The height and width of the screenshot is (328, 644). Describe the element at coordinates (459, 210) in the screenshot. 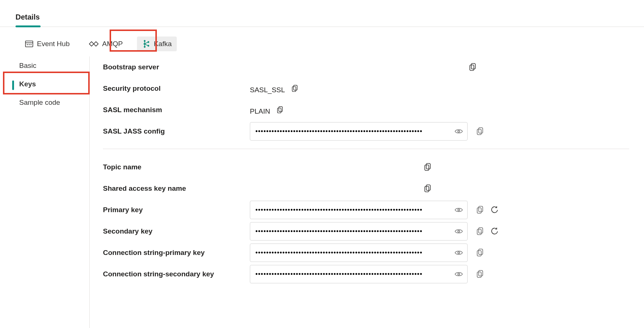

I see `reveal-primary-key-button` at that location.